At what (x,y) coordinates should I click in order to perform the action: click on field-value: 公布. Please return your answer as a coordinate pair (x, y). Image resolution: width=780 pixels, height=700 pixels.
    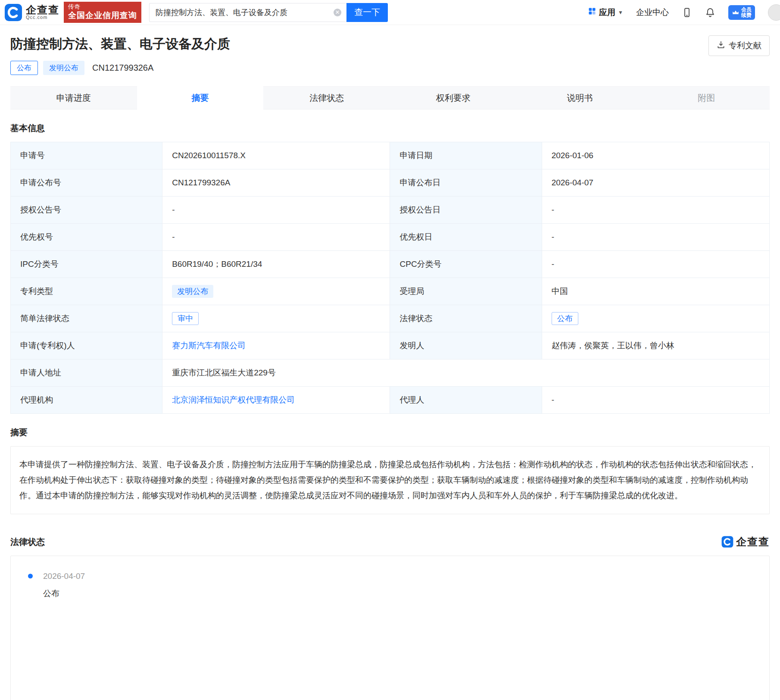
    Looking at the image, I should click on (655, 319).